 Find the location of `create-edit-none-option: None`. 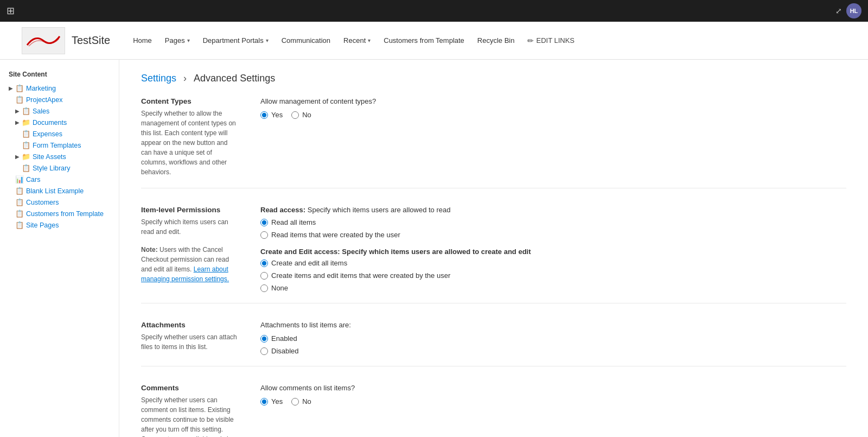

create-edit-none-option: None is located at coordinates (553, 288).